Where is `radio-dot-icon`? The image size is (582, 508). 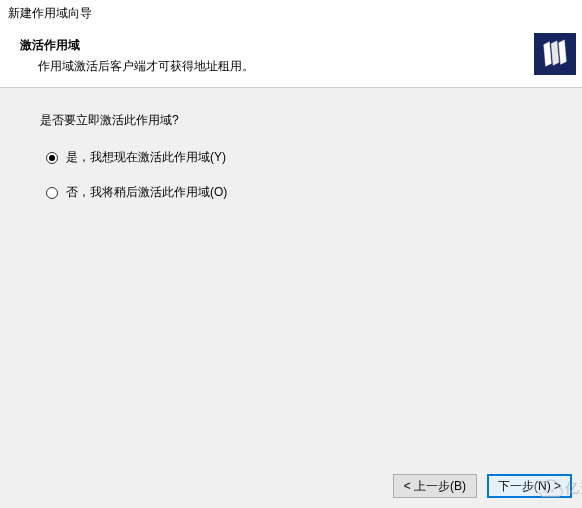 radio-dot-icon is located at coordinates (52, 158).